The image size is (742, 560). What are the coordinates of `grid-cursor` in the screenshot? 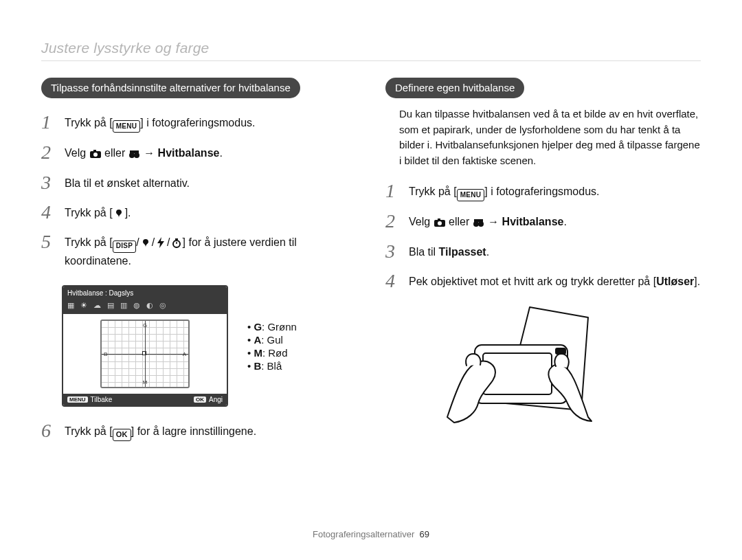 It's located at (144, 353).